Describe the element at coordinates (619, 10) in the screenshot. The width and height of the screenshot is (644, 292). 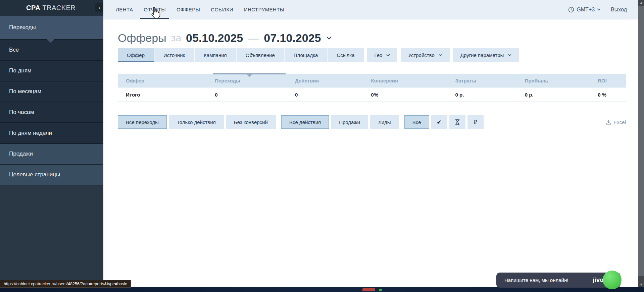
I see `logout-link: Выход` at that location.